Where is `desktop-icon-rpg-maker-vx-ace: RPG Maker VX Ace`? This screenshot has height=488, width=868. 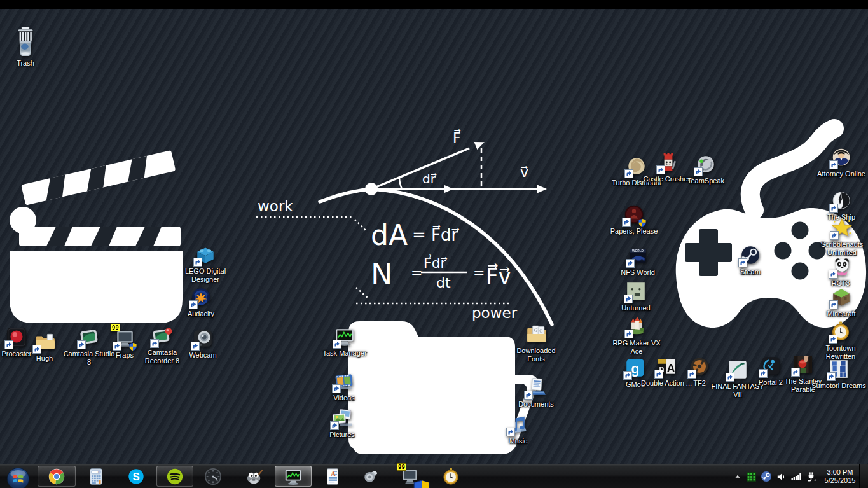 desktop-icon-rpg-maker-vx-ace: RPG Maker VX Ace is located at coordinates (637, 336).